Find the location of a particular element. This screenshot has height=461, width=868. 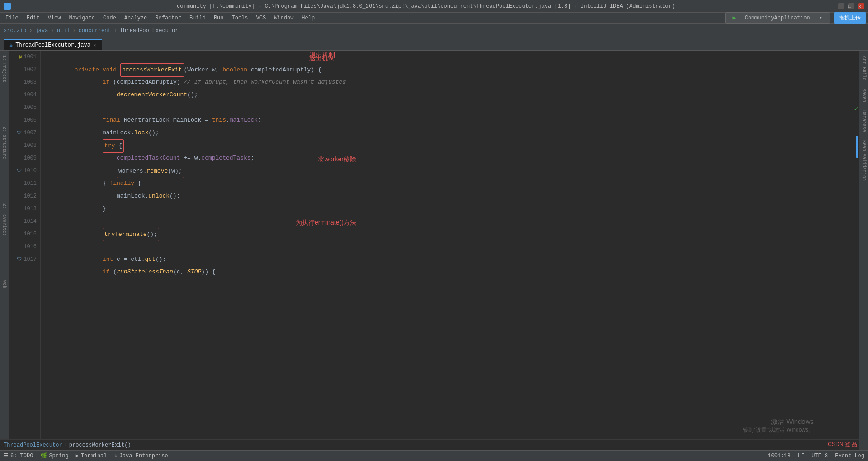

gutter-line-1006: 1006 is located at coordinates (24, 120).